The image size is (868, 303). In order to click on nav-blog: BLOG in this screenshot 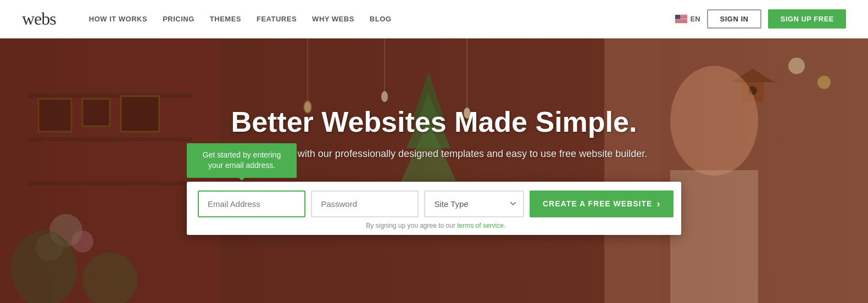, I will do `click(381, 19)`.